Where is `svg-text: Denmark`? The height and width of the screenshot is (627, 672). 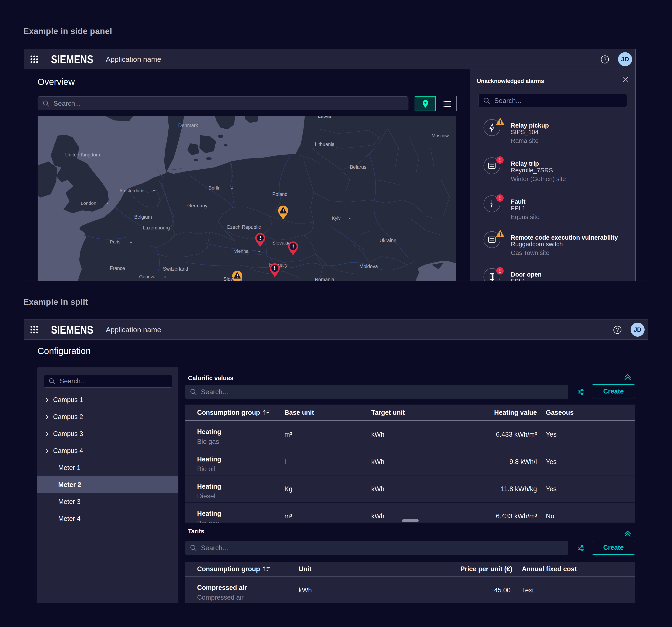
svg-text: Denmark is located at coordinates (188, 125).